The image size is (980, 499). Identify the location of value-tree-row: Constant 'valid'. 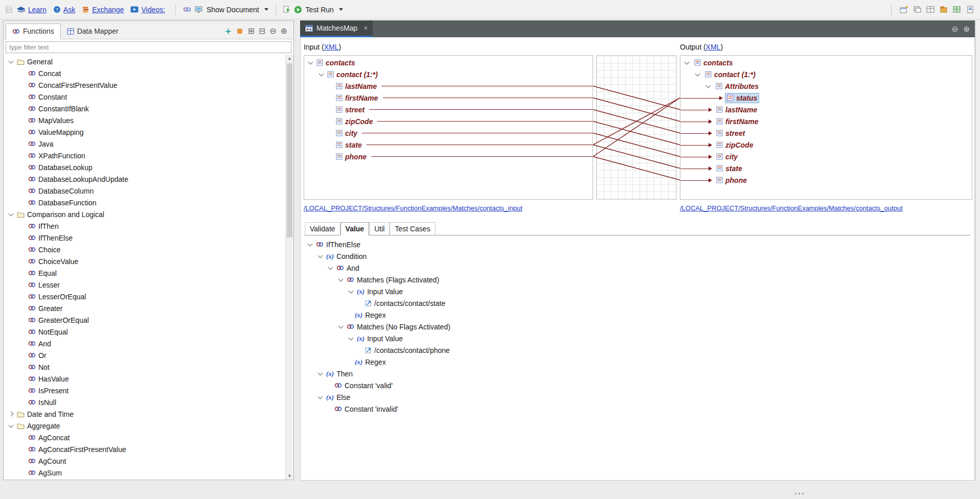
(637, 385).